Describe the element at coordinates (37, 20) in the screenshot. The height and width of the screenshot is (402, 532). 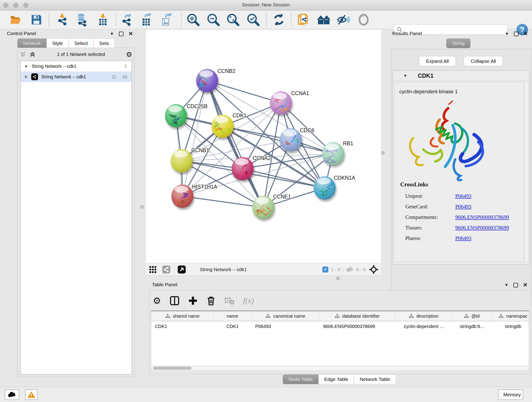
I see `save-session-button` at that location.